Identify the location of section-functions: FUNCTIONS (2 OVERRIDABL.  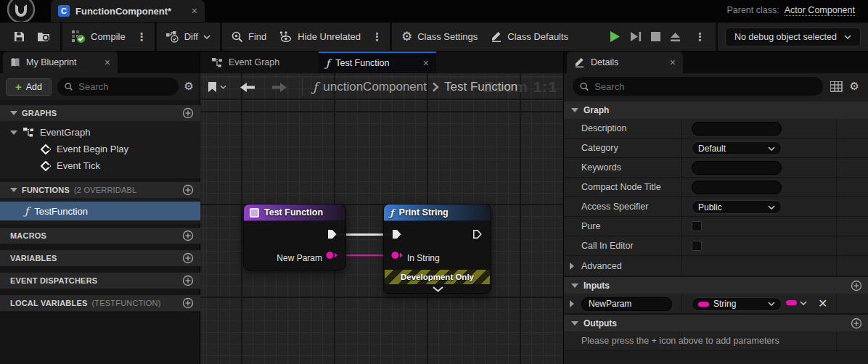
(100, 190).